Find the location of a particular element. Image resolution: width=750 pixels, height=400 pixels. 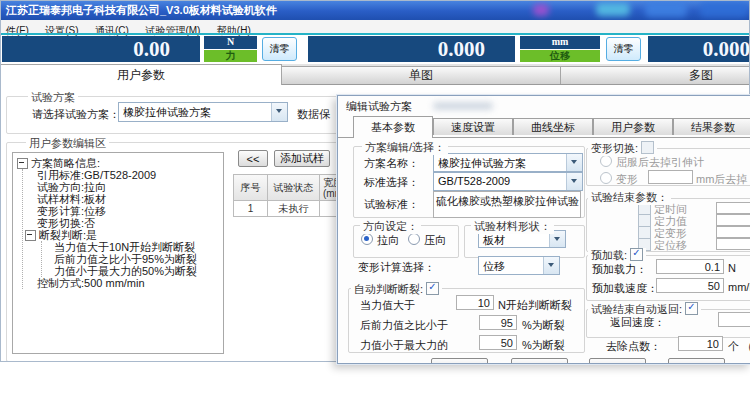

plan-select-label: 请选择试验方案： is located at coordinates (76, 114).